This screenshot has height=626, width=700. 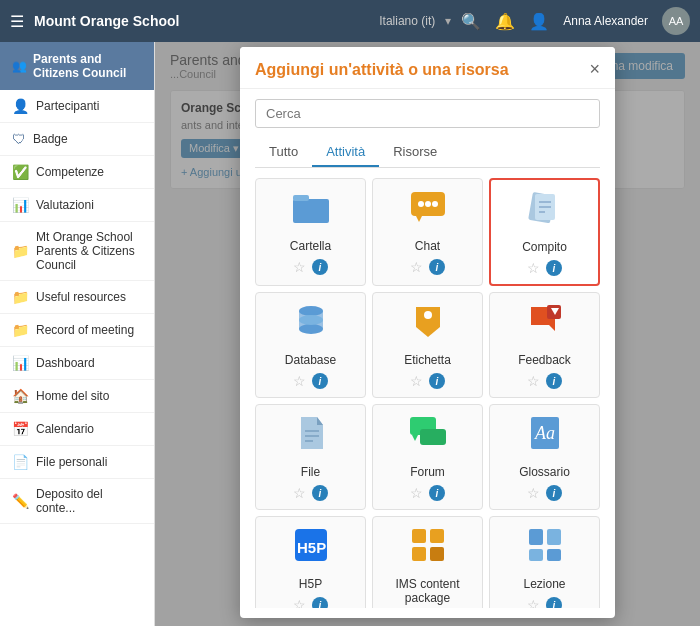 I want to click on glossario-label: Glossario, so click(x=544, y=472).